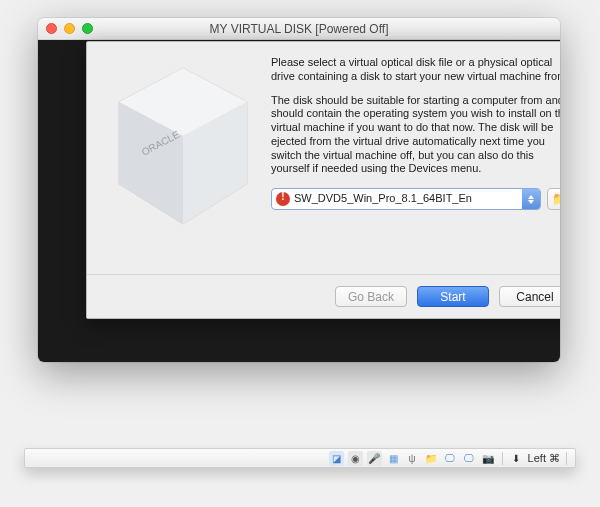 The image size is (600, 507). What do you see at coordinates (556, 199) in the screenshot?
I see `folder-icon: 📁` at bounding box center [556, 199].